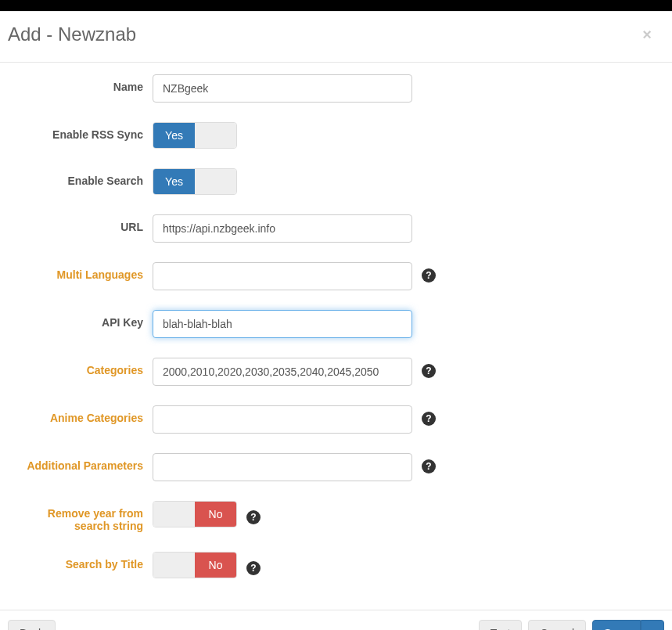 Image resolution: width=672 pixels, height=630 pixels. I want to click on label-apikey: API Key, so click(84, 319).